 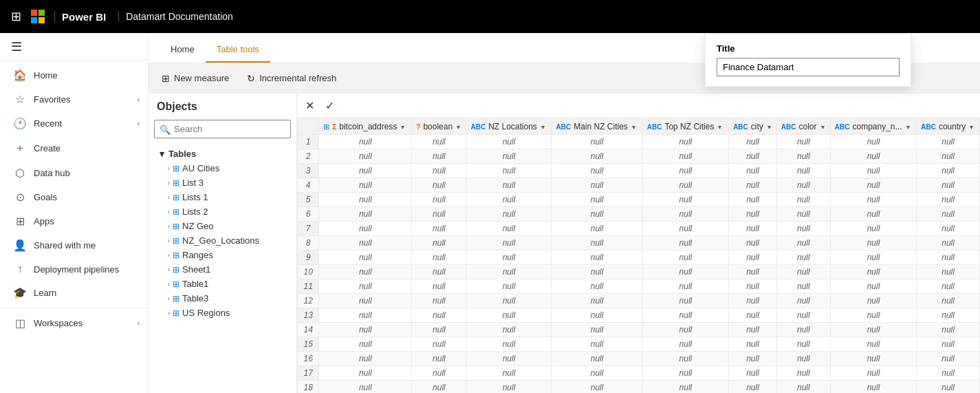 I want to click on tab-home: Home, so click(x=183, y=50).